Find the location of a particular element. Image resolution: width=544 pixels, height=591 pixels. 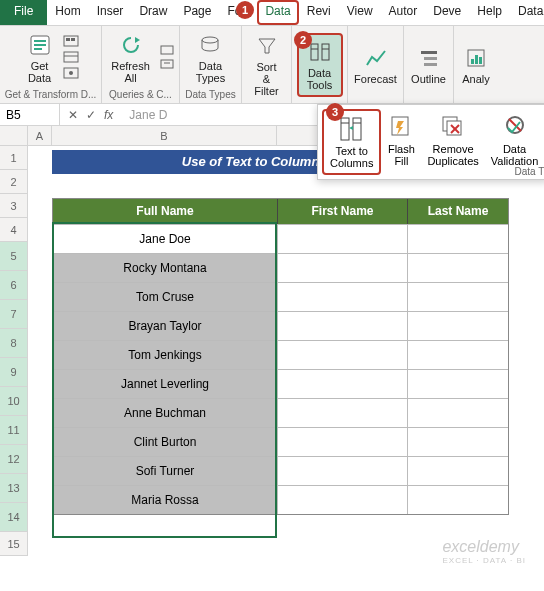

row-head-8: 8 is located at coordinates (14, 344).